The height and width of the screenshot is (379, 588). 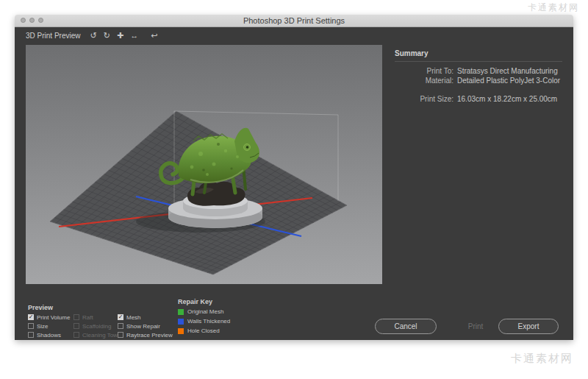 I want to click on preview-heading: Preview, so click(x=40, y=308).